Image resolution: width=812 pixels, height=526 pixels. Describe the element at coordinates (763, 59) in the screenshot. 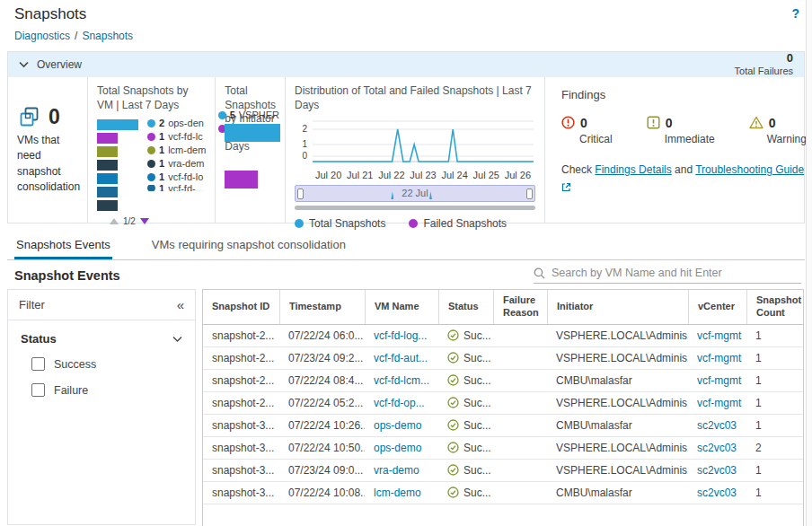

I see `total-failures-value: 0` at that location.